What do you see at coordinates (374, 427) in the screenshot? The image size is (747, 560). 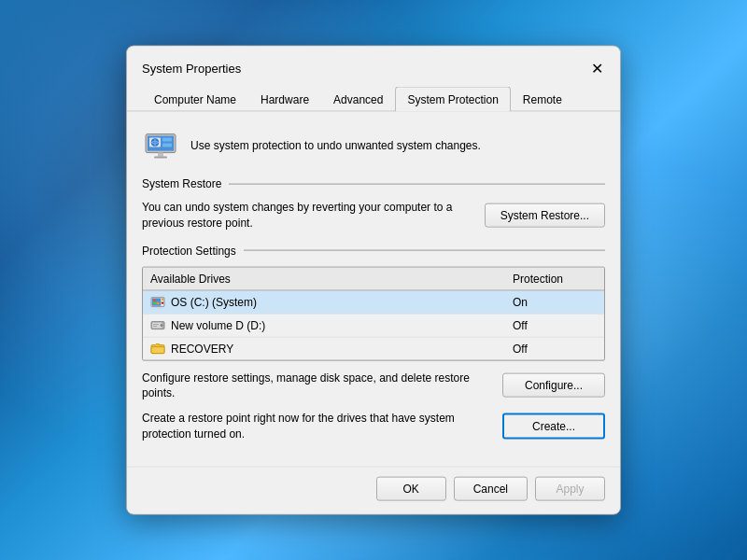 I see `create-row: Create a restore point right now for the…` at bounding box center [374, 427].